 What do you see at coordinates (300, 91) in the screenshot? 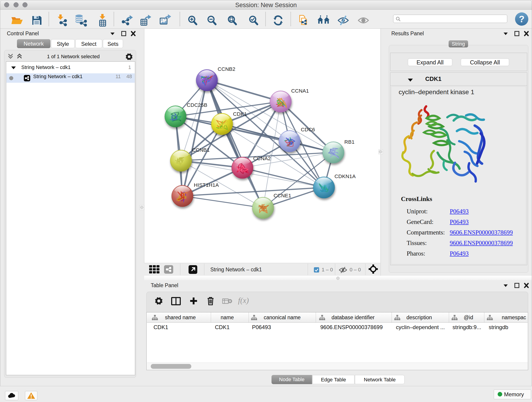
I see `svg-text: CCNA1` at bounding box center [300, 91].